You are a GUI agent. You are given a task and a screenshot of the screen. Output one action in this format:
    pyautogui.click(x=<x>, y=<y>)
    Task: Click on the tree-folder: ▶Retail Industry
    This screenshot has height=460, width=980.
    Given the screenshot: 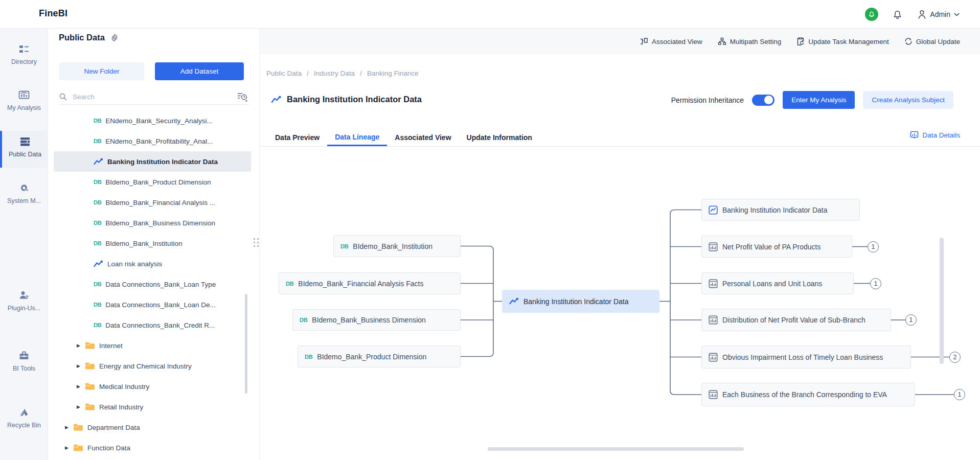 What is the action you would take?
    pyautogui.click(x=154, y=407)
    